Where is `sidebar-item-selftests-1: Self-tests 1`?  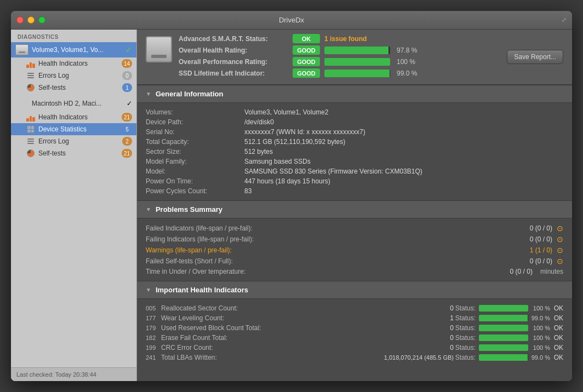 sidebar-item-selftests-1: Self-tests 1 is located at coordinates (73, 88).